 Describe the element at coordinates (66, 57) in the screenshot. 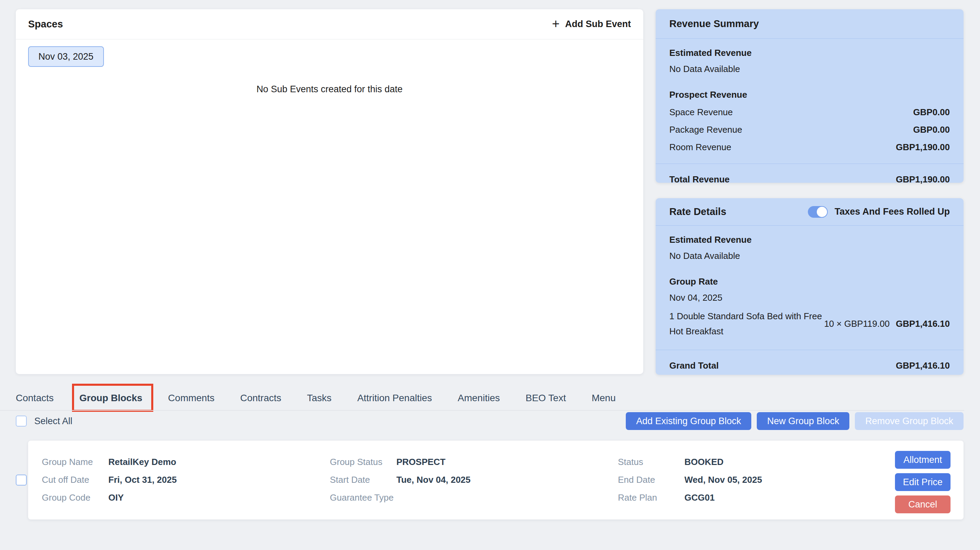

I see `date-chip: Nov 03, 2025` at that location.